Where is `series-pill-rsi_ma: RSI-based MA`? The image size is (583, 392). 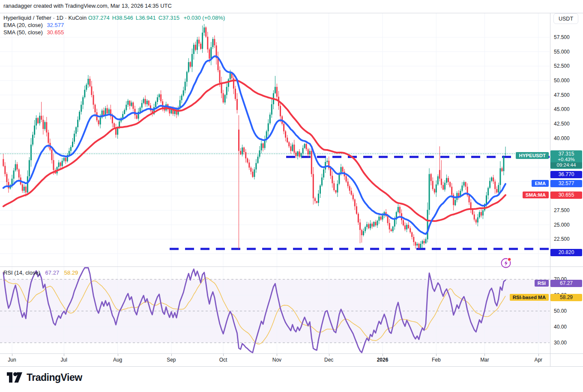 series-pill-rsi_ma: RSI-based MA is located at coordinates (529, 297).